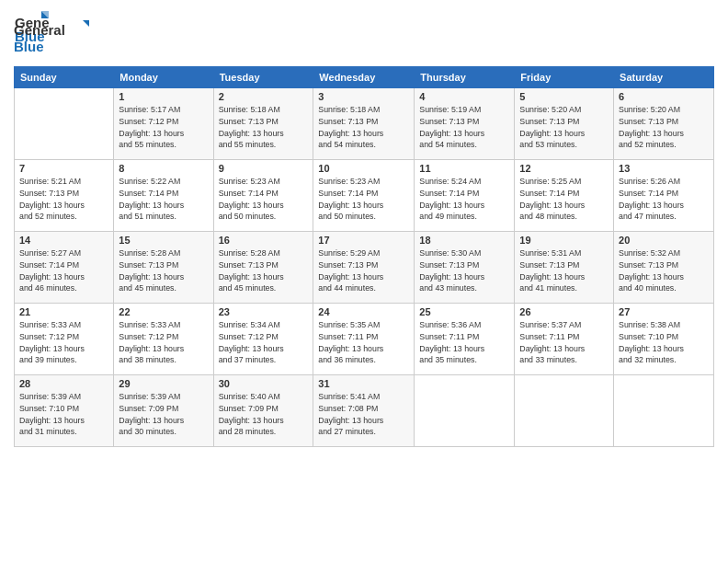 This screenshot has height=563, width=728. What do you see at coordinates (664, 339) in the screenshot?
I see `day-cell: 27Sunrise: 5:38 AM Sunset: 7:10 PM Dayli…` at bounding box center [664, 339].